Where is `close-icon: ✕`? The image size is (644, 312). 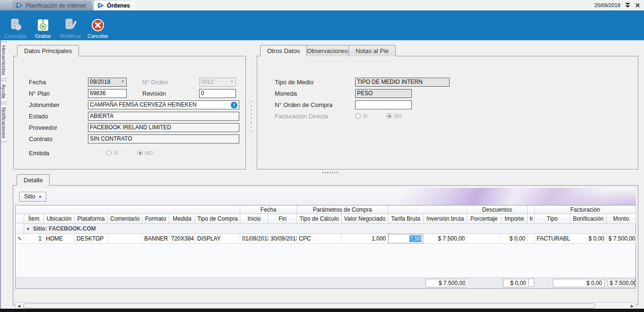 close-icon: ✕ is located at coordinates (637, 6).